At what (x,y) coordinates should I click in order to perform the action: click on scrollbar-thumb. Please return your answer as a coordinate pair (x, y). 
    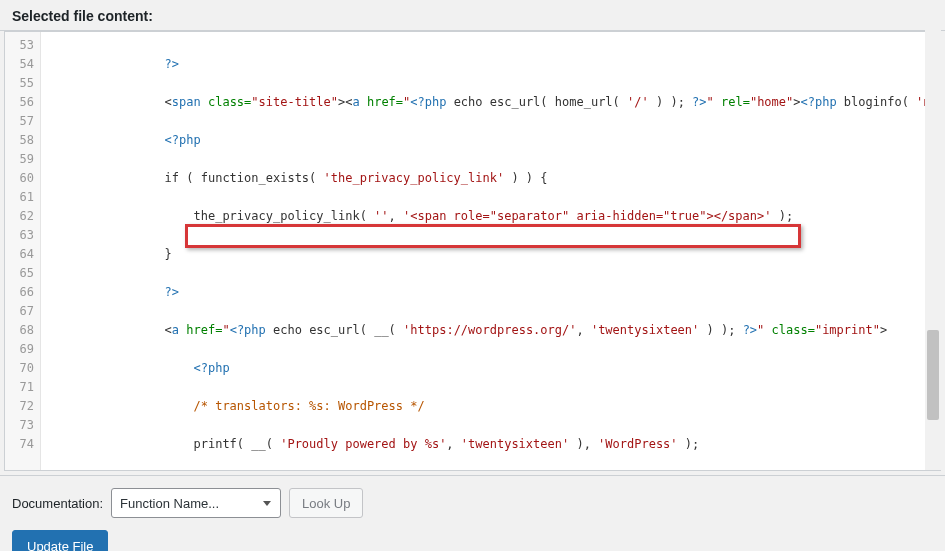
    Looking at the image, I should click on (933, 375).